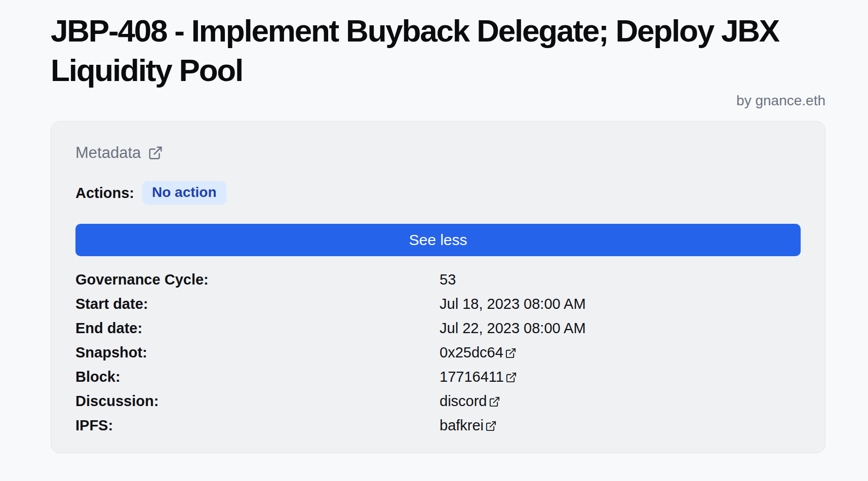 The height and width of the screenshot is (481, 868). I want to click on metadata-row: Snapshot: 0x25dc64, so click(438, 352).